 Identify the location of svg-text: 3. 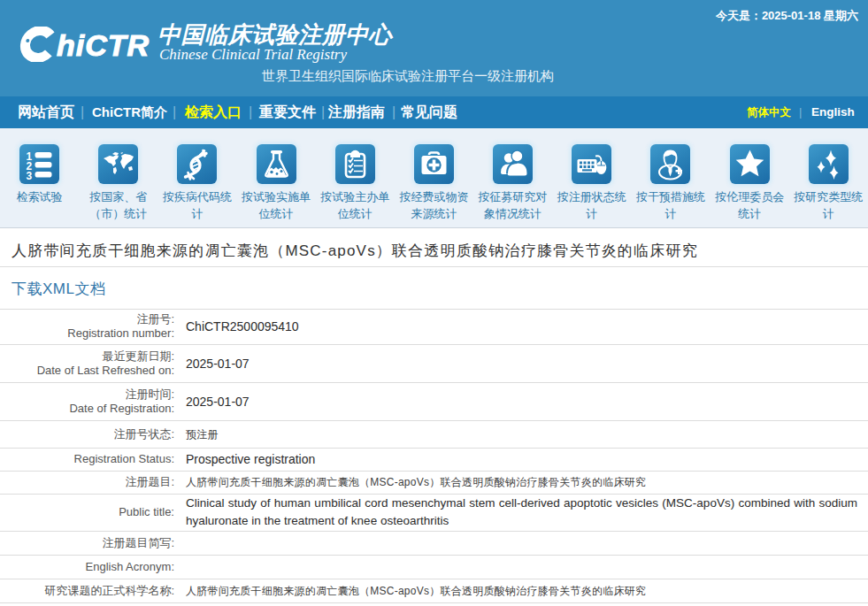
(30, 176).